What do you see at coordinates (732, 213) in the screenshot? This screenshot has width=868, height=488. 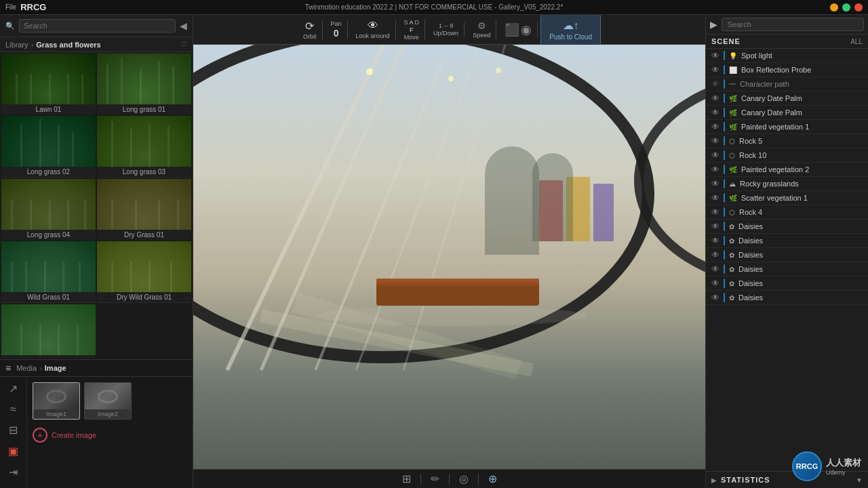 I see `rock-icon: ⬡` at bounding box center [732, 213].